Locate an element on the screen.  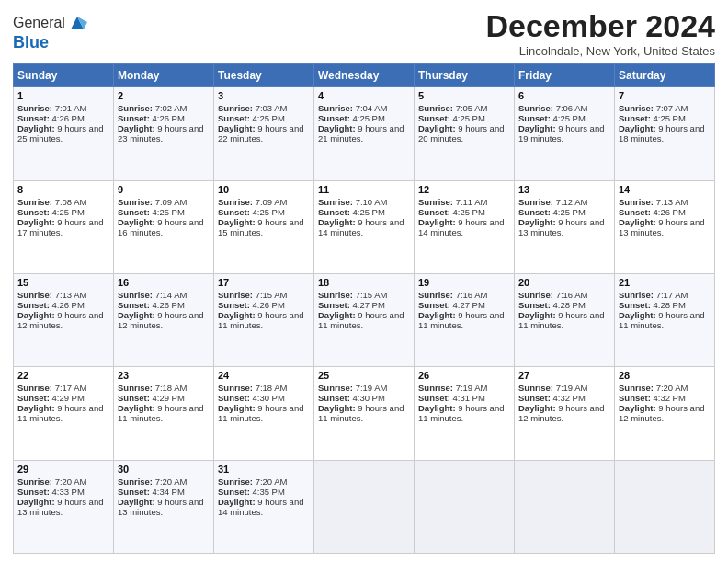
calendar-cell: 25 Sunrise: 7:19 AM Sunset: 4:30 PM Dayl… is located at coordinates (364, 414).